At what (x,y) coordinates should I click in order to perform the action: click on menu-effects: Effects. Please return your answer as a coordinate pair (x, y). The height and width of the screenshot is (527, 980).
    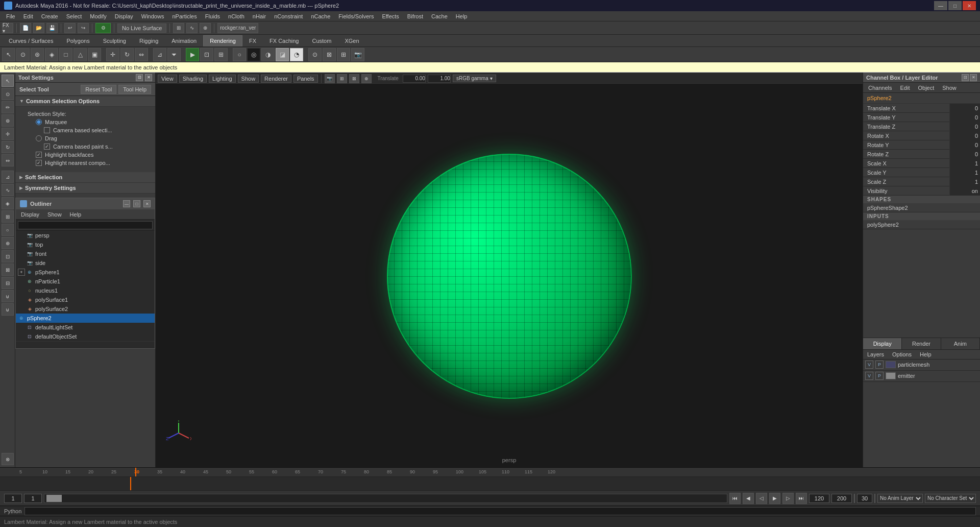
    Looking at the image, I should click on (390, 16).